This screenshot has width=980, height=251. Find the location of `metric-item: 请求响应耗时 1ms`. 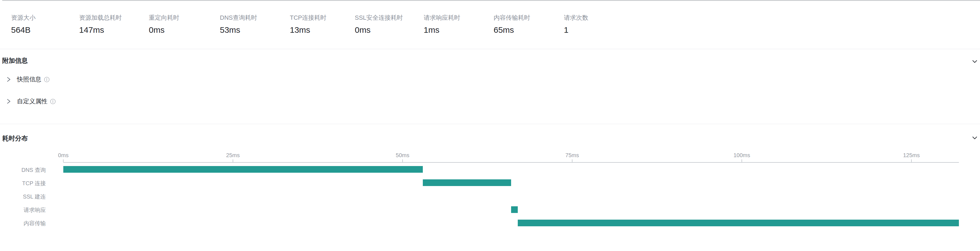

metric-item: 请求响应耗时 1ms is located at coordinates (459, 24).